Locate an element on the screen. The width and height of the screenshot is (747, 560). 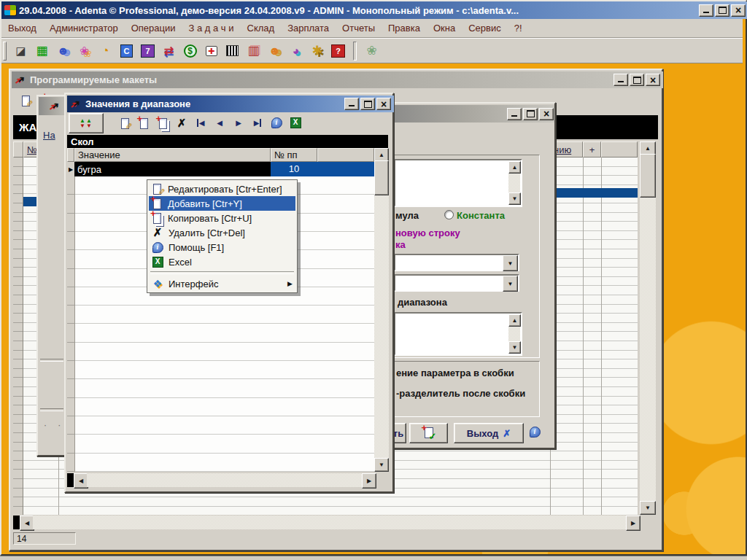
menu-item-3: З а д а ч и is located at coordinates (212, 28).